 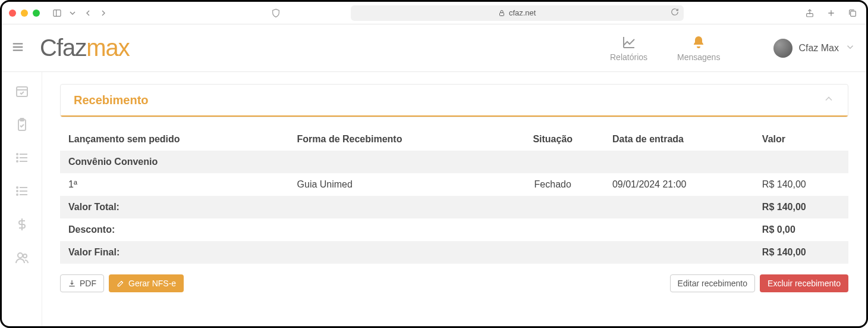 I want to click on discount-label: Desconto:, so click(x=407, y=230).